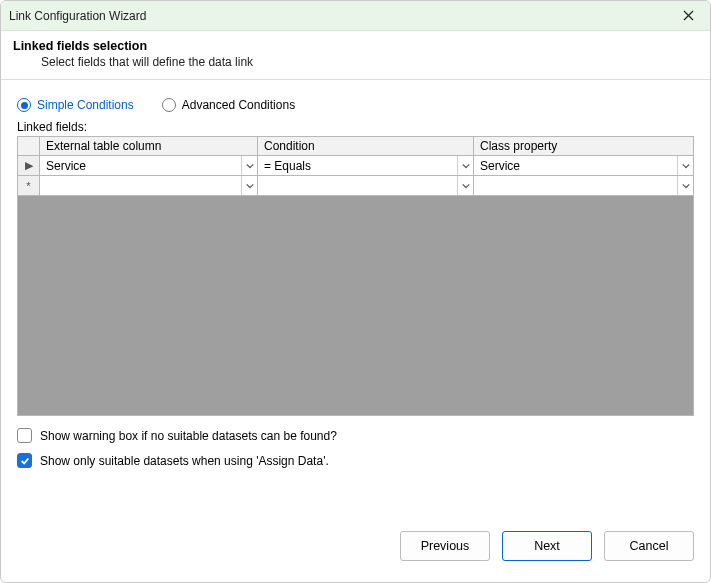  Describe the element at coordinates (29, 186) in the screenshot. I see `row-marker: *` at that location.